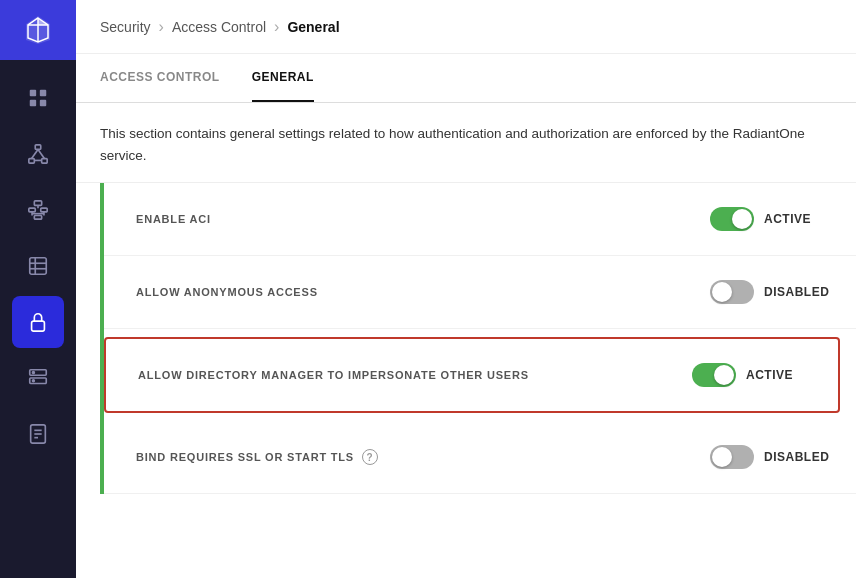  I want to click on table-icon, so click(38, 266).